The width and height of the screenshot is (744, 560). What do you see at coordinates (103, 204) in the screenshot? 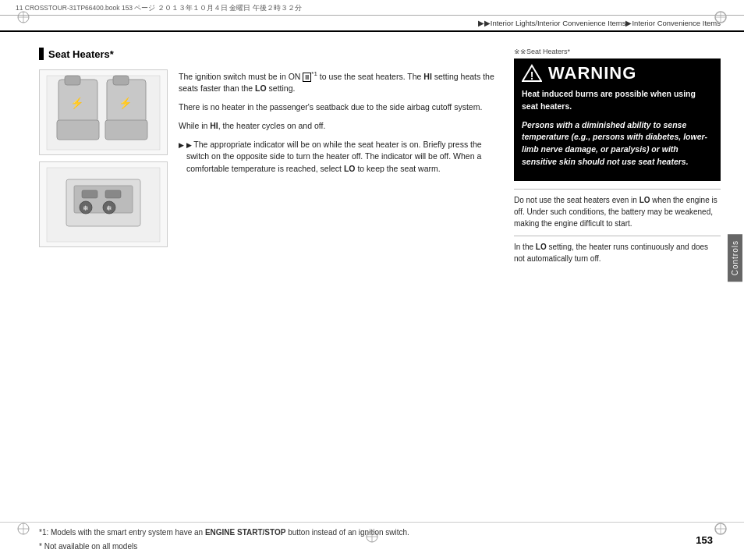
I see `seat-illustration-bottom: ❄ ❄` at bounding box center [103, 204].